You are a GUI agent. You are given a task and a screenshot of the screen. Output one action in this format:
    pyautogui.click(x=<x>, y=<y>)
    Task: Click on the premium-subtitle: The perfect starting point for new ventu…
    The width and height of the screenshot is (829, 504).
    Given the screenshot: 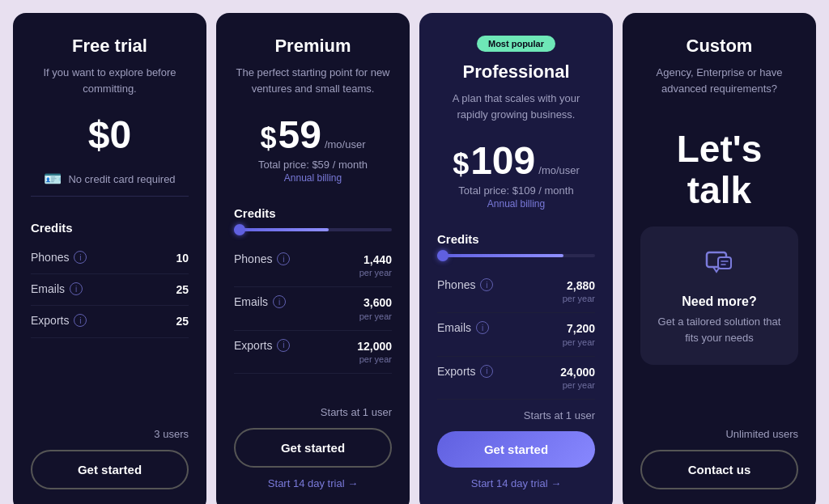 What is the action you would take?
    pyautogui.click(x=312, y=81)
    